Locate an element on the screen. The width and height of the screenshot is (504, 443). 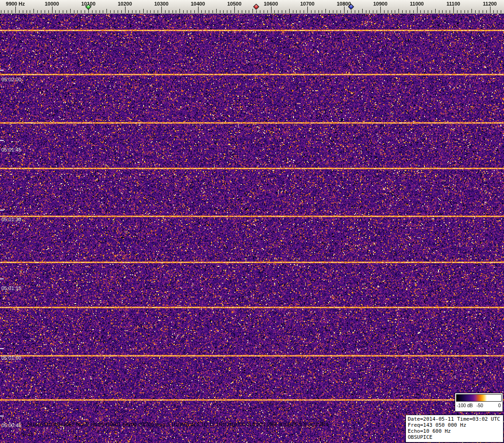
freq-tick-label: 10500 is located at coordinates (234, 4).